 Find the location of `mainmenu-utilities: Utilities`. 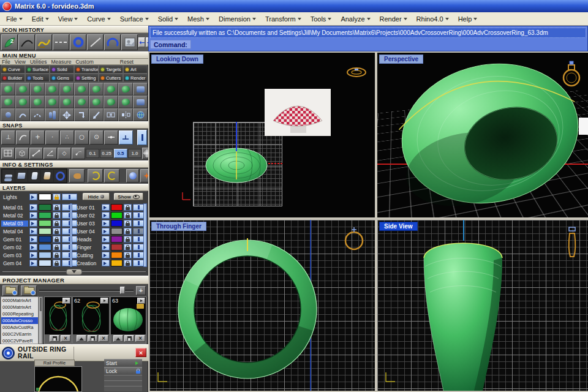

mainmenu-utilities: Utilities is located at coordinates (38, 62).